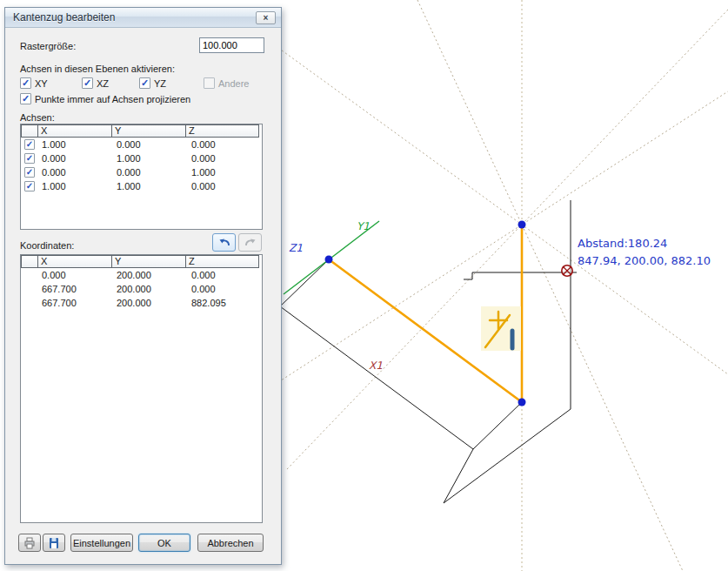 The width and height of the screenshot is (728, 571). I want to click on dimension-leader-line, so click(520, 276).